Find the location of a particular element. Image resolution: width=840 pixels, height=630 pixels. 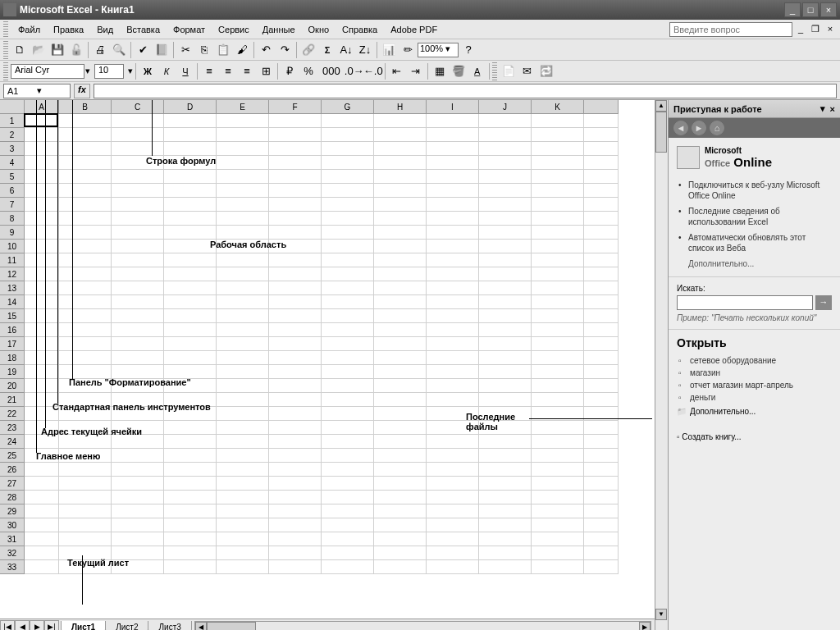

row-header-21: 21 is located at coordinates (12, 400).